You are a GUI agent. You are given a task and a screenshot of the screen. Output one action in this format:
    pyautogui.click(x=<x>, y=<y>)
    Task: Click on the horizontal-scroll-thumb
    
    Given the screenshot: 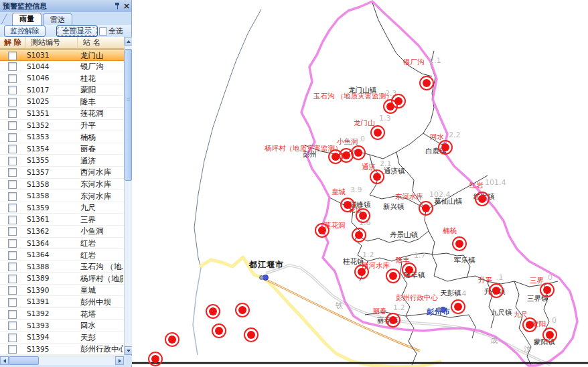 What is the action you would take?
    pyautogui.click(x=24, y=360)
    